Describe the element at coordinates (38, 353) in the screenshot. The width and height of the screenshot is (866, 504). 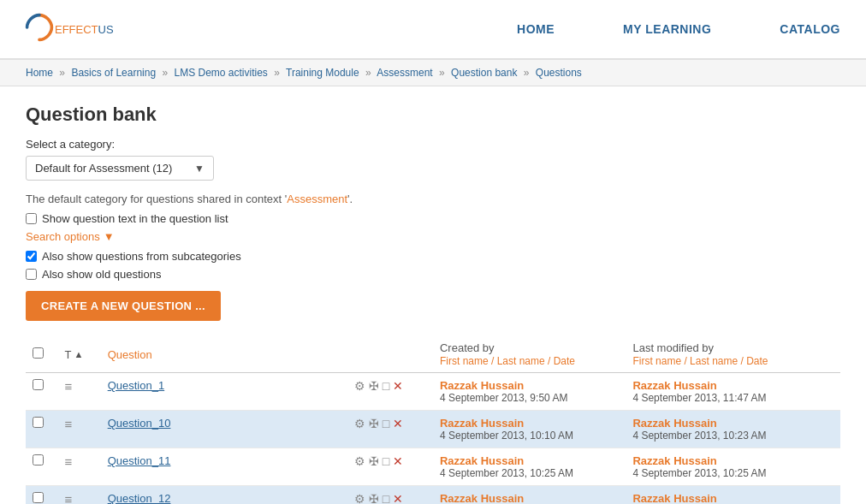
I see `select-all-checkbox` at that location.